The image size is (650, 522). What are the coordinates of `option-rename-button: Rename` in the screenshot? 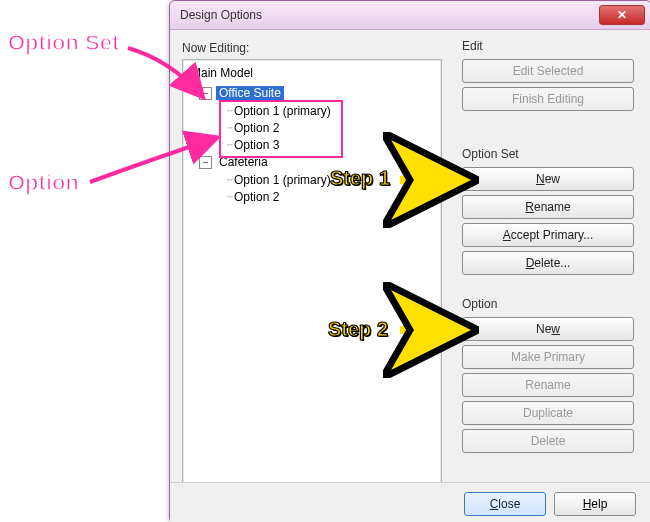 It's located at (548, 385).